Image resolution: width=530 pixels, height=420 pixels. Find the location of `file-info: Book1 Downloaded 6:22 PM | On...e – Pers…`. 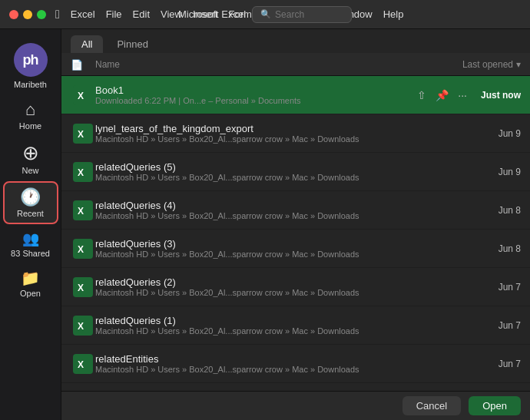

file-info: Book1 Downloaded 6:22 PM | On...e – Pers… is located at coordinates (255, 95).